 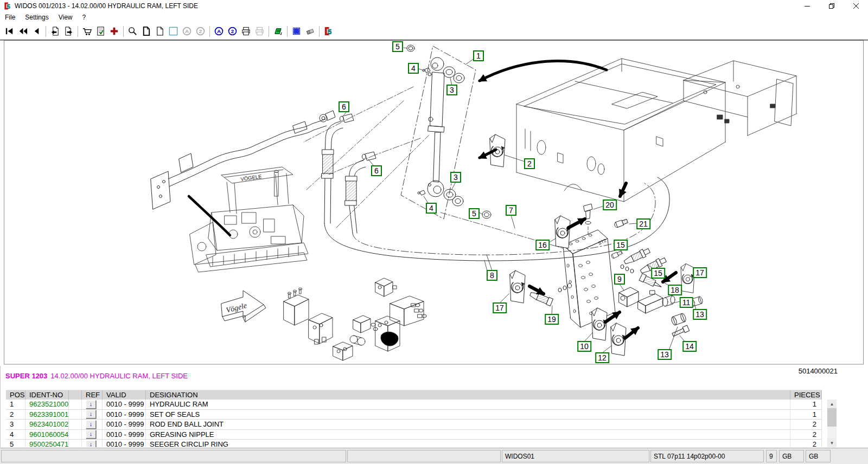 I want to click on callout-20-11: 20, so click(x=610, y=205).